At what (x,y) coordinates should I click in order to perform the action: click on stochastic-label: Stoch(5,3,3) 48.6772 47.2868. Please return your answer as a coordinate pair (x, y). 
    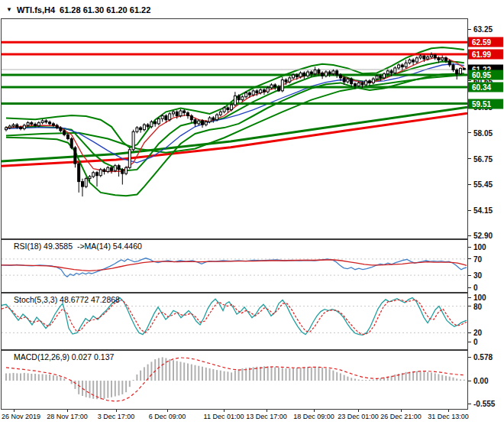
    Looking at the image, I should click on (67, 300).